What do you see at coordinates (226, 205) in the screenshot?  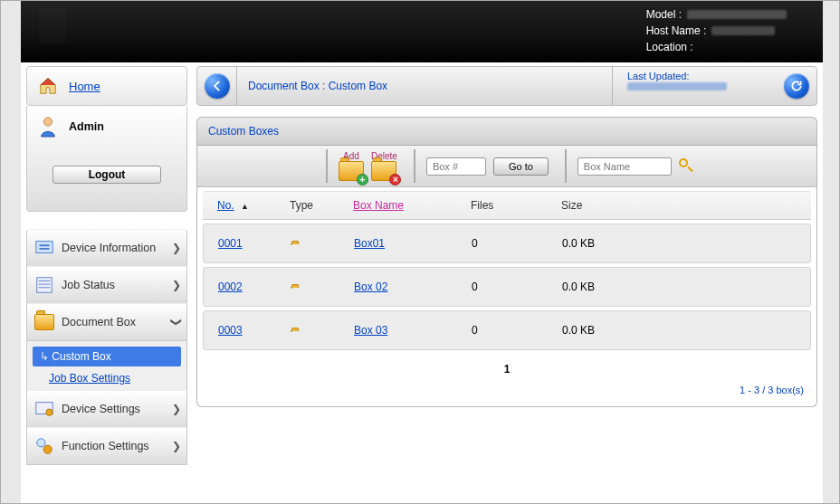 I see `col-no: No.` at bounding box center [226, 205].